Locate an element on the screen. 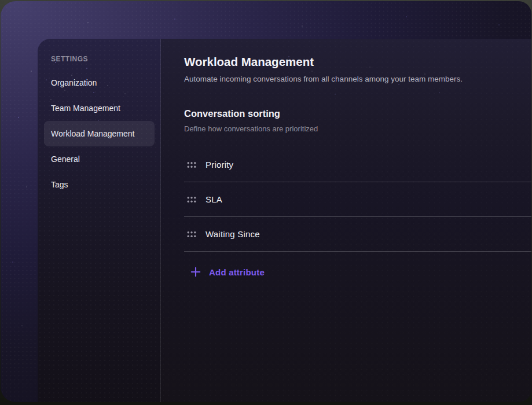  sidebar-item-general: General is located at coordinates (100, 159).